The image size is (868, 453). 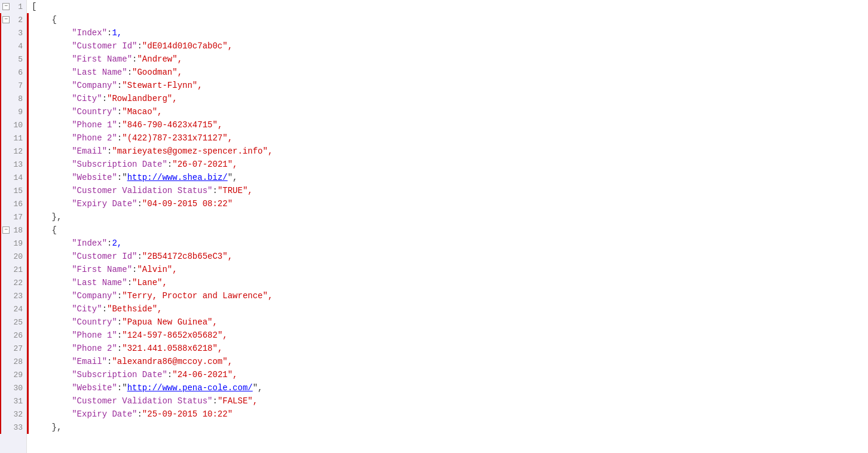 I want to click on line-number: 11, so click(x=17, y=139).